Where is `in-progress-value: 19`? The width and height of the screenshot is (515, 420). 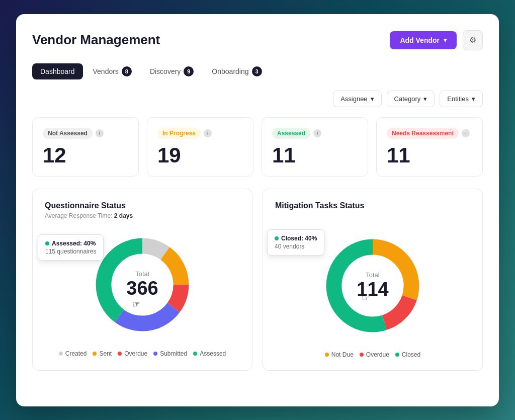
in-progress-value: 19 is located at coordinates (200, 155).